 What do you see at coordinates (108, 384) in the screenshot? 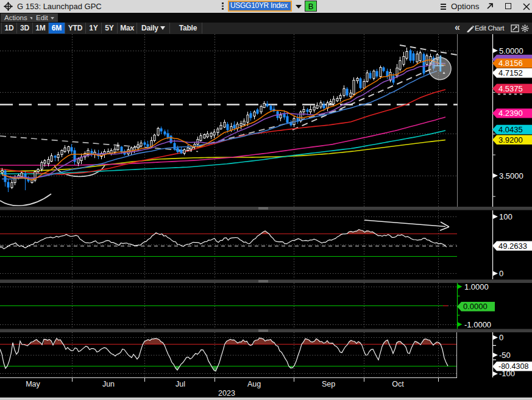
I see `svg-text: Jun` at bounding box center [108, 384].